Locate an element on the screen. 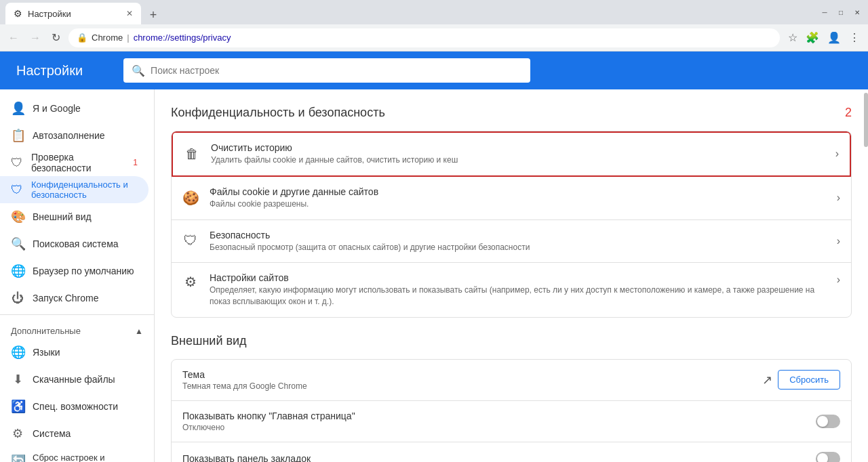 This screenshot has height=462, width=868. startup-icon: ⏻ is located at coordinates (18, 298).